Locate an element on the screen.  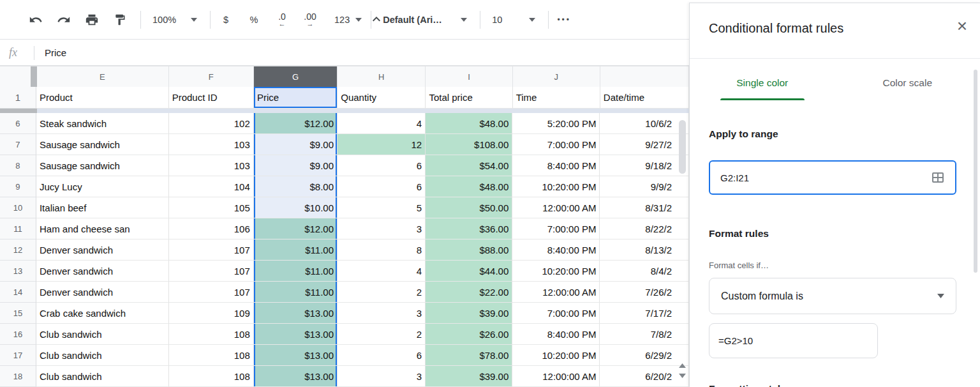
row-header: 15 is located at coordinates (18, 313).